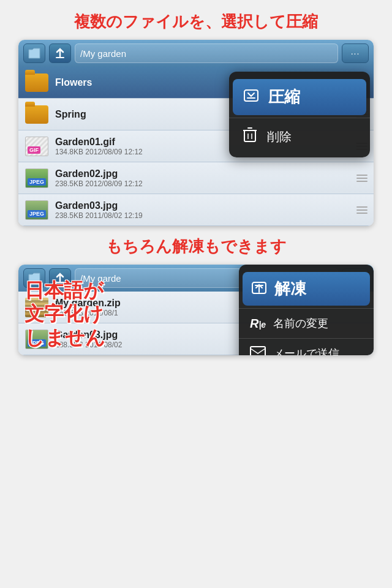 The image size is (392, 588). What do you see at coordinates (306, 350) in the screenshot?
I see `mail-label: メールで送信` at bounding box center [306, 350].